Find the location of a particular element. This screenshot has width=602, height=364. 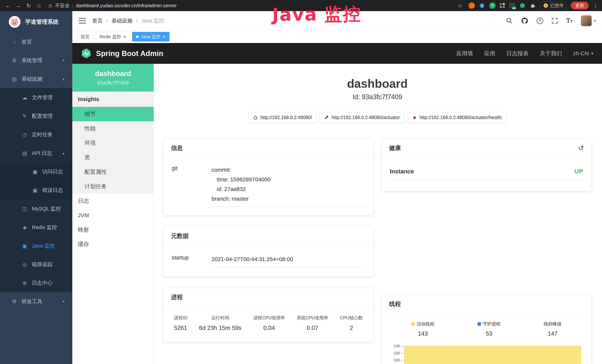

stat-system-cpu: 系统CPU使用率 0.07 is located at coordinates (312, 323).